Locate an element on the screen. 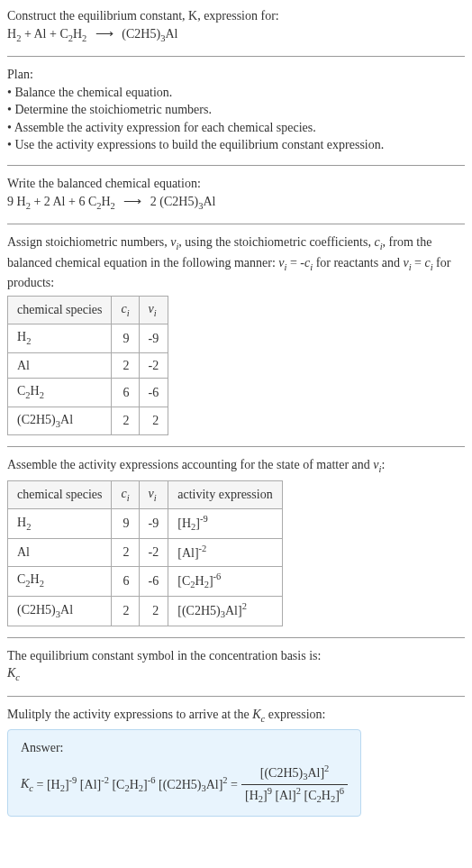 Image resolution: width=472 pixels, height=868 pixels. multiply-text: Mulitply the activity expressions to arr… is located at coordinates (236, 716).